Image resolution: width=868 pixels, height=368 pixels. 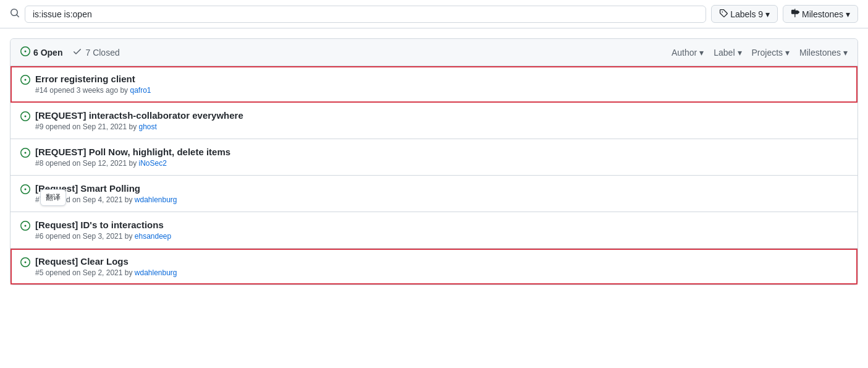 I want to click on issues-header-right: Author ▾ Label ▾ Projects ▾ Milestones ▾, so click(x=760, y=53).